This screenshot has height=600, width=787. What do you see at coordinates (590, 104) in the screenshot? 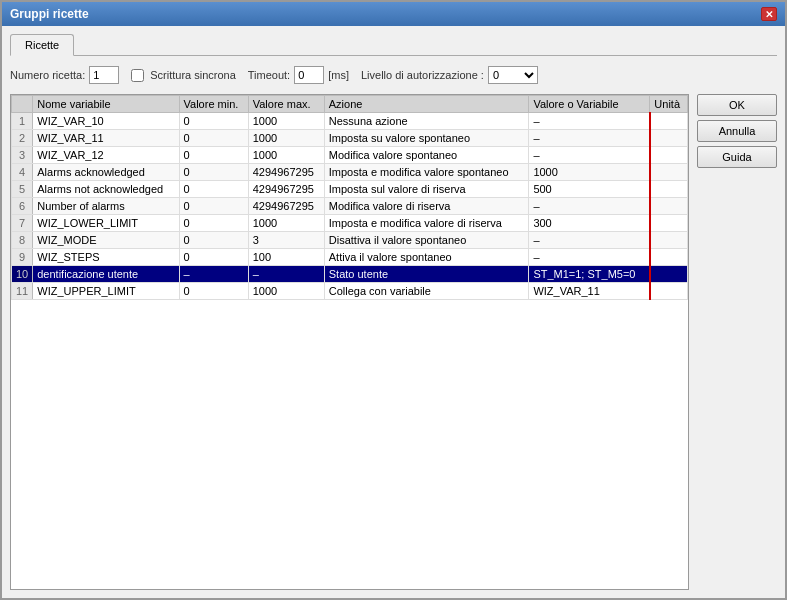
I see `col-valore: Valore o Variabile` at bounding box center [590, 104].